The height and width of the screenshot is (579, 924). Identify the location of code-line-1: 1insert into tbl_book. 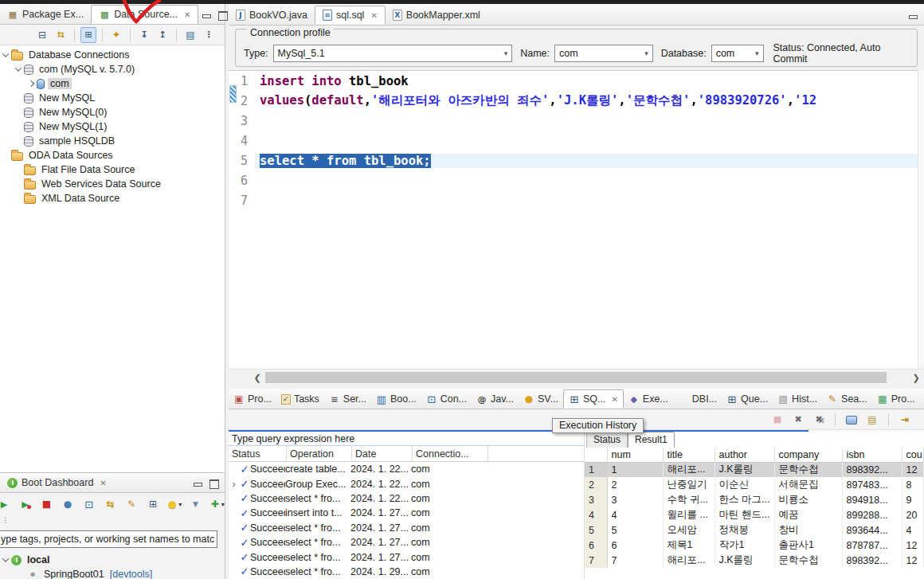
(577, 81).